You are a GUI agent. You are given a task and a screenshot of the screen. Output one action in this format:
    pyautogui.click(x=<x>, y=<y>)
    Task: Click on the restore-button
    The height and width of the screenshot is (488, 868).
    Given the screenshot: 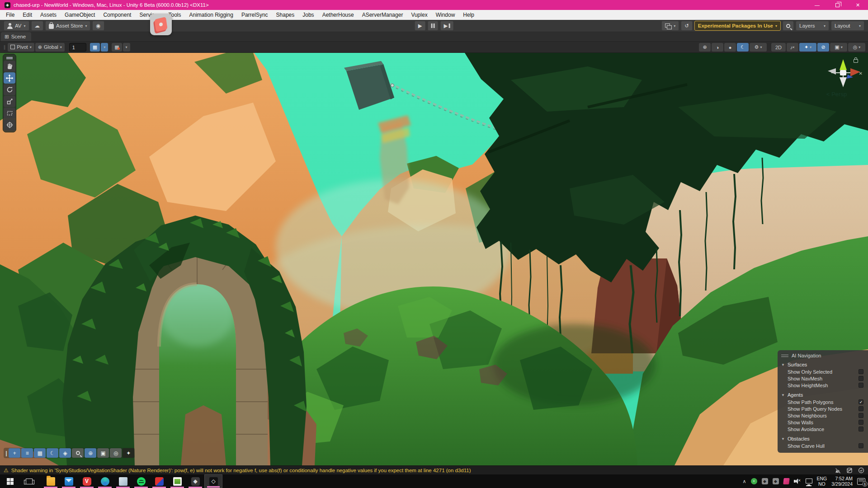 What is the action you would take?
    pyautogui.click(x=837, y=5)
    